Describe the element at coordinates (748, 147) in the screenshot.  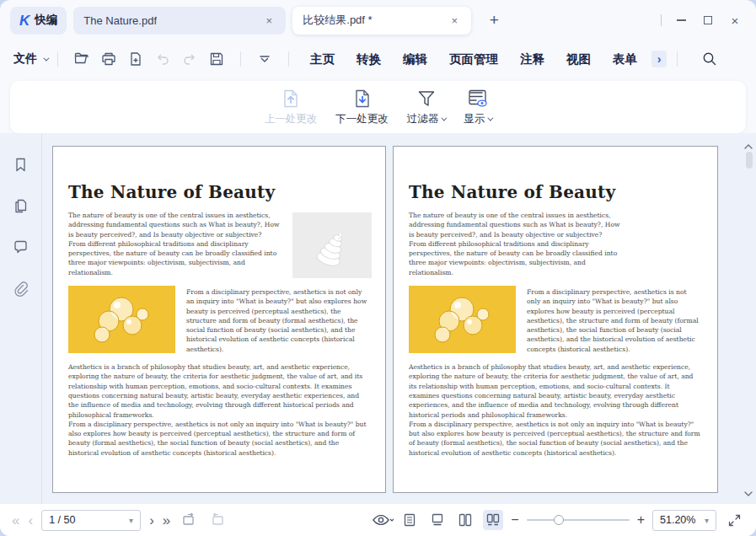
I see `chevron-up-icon` at that location.